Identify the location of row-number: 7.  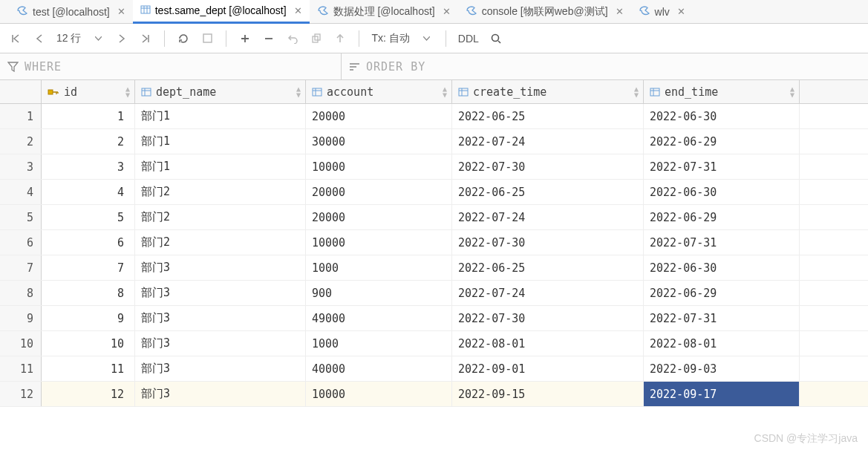
(21, 267).